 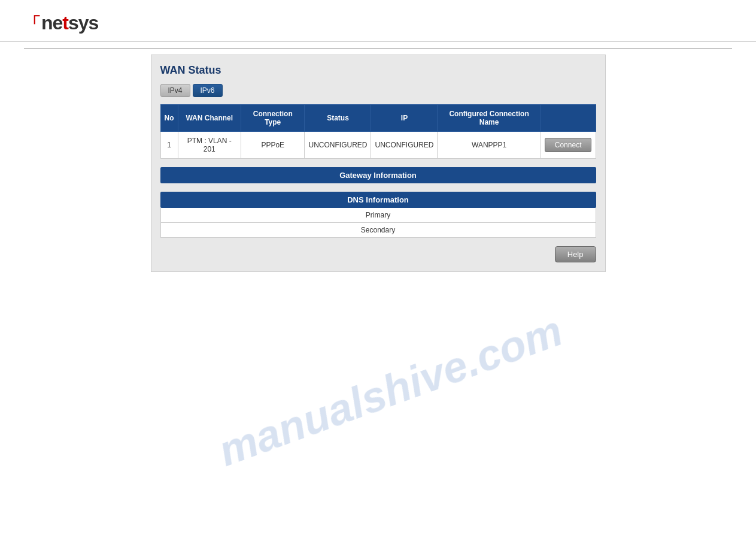 I want to click on tab-container: IPv4 IPv6, so click(x=378, y=90).